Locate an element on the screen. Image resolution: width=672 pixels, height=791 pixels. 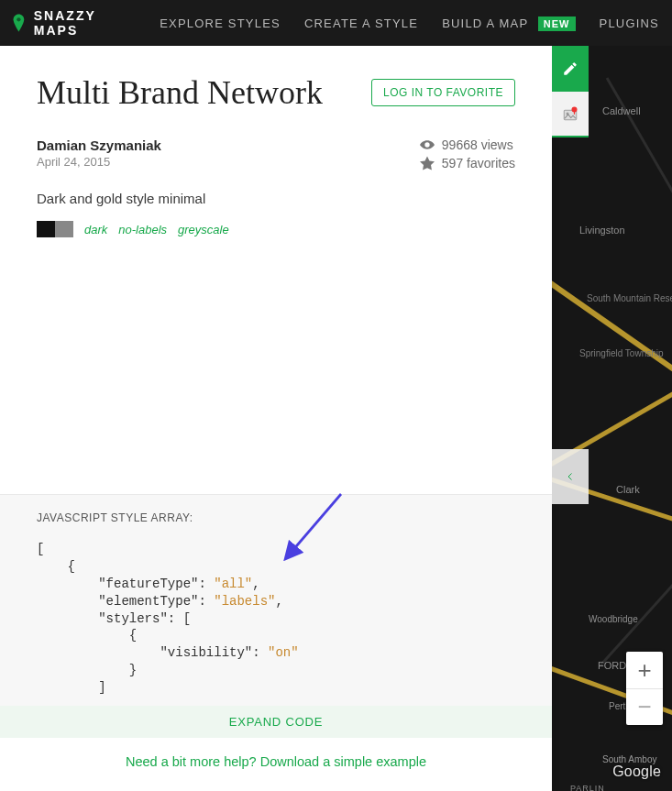
map-label: Woodbridge is located at coordinates (613, 620).